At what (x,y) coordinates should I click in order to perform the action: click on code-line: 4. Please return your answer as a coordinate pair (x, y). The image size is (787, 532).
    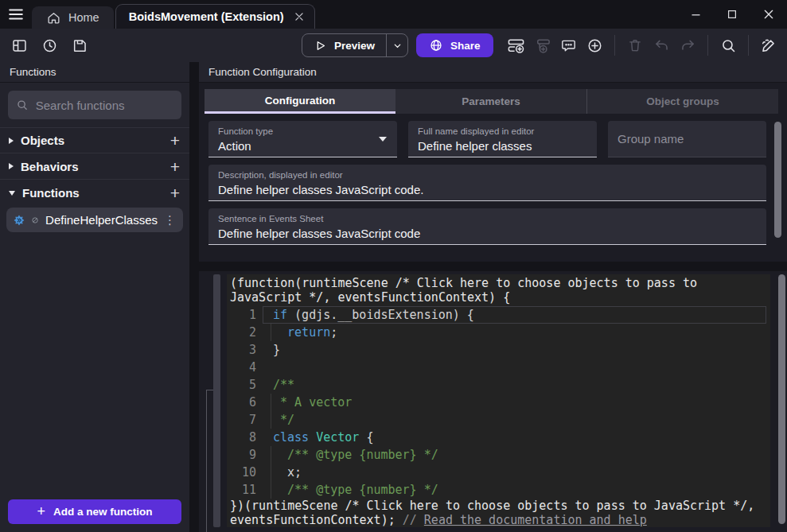
    Looking at the image, I should click on (498, 367).